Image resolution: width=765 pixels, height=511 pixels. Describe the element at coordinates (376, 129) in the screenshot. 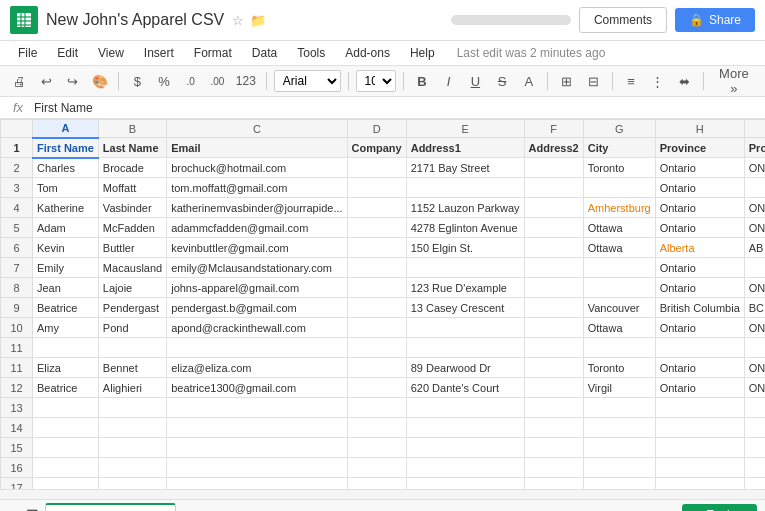

I see `col-header-d: D` at that location.